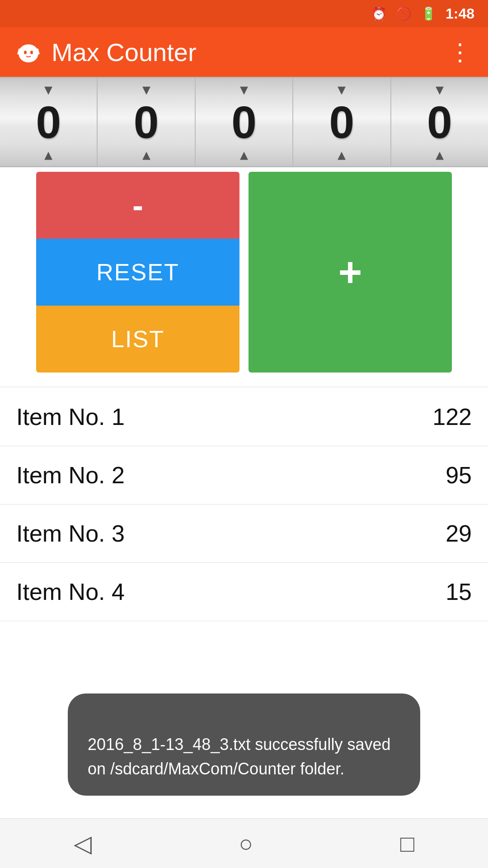 Image resolution: width=488 pixels, height=868 pixels. Describe the element at coordinates (342, 122) in the screenshot. I see `digit-3-value: 0` at that location.